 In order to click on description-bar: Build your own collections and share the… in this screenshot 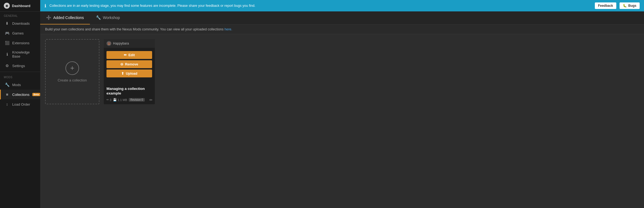, I will do `click(342, 29)`.